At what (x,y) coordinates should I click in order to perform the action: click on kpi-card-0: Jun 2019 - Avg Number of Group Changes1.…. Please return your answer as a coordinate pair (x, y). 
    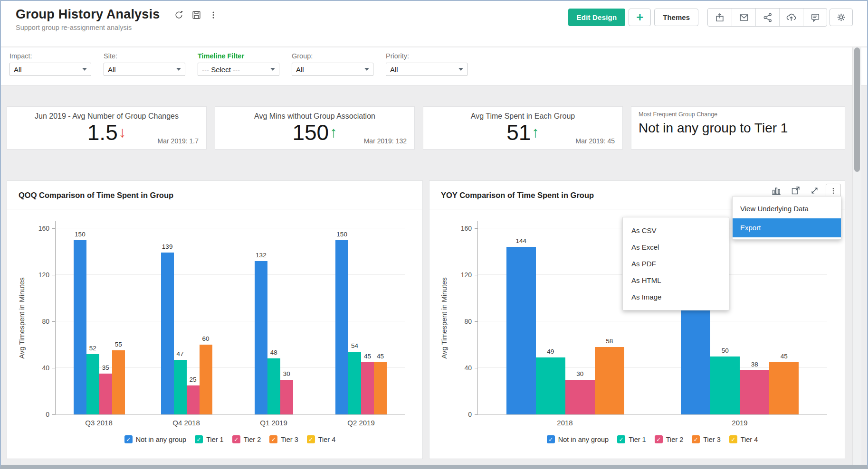
    Looking at the image, I should click on (106, 128).